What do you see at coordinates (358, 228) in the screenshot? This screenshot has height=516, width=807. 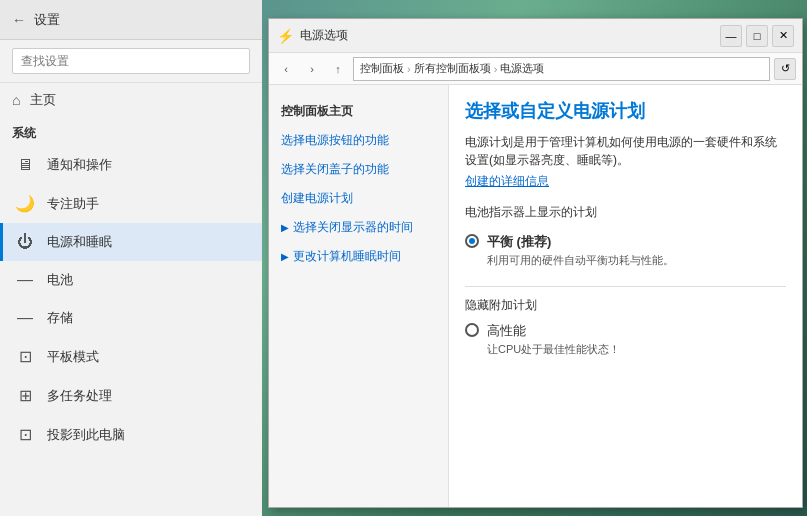 I see `power-link-display-time: ▶ 选择关闭显示器的时间` at bounding box center [358, 228].